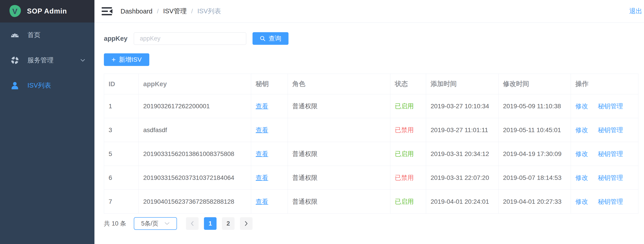 The height and width of the screenshot is (244, 644). What do you see at coordinates (460, 130) in the screenshot?
I see `cell-add-time: 2019-03-27 11:01:11` at bounding box center [460, 130].